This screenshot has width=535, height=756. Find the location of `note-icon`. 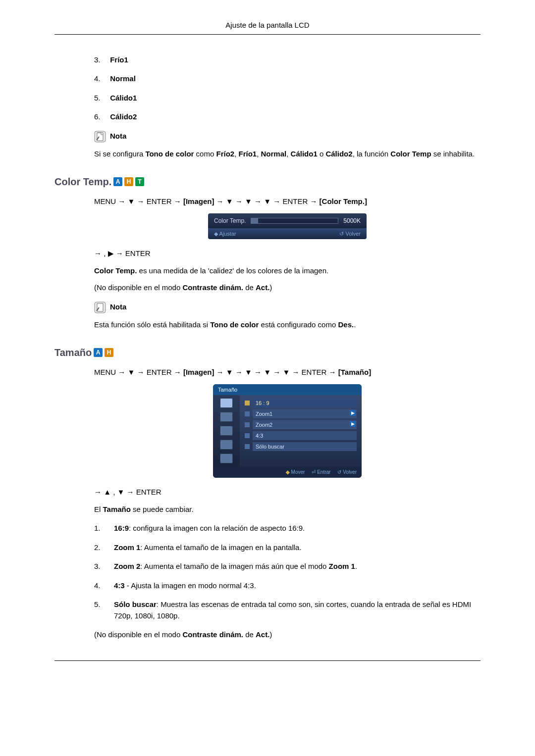

note-icon is located at coordinates (100, 307).